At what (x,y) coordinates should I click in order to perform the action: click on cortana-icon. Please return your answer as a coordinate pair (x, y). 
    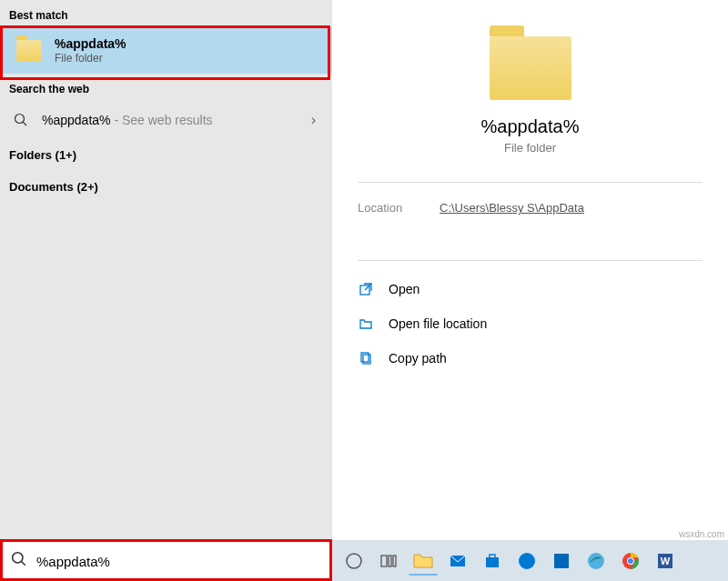
    Looking at the image, I should click on (354, 561).